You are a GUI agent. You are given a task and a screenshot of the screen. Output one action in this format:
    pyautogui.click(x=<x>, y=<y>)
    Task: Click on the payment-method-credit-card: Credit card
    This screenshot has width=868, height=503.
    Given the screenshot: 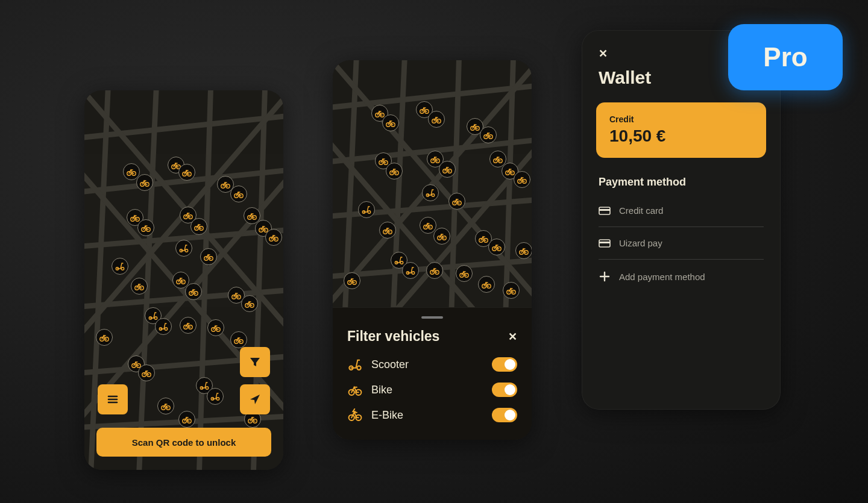 What is the action you would take?
    pyautogui.click(x=681, y=211)
    